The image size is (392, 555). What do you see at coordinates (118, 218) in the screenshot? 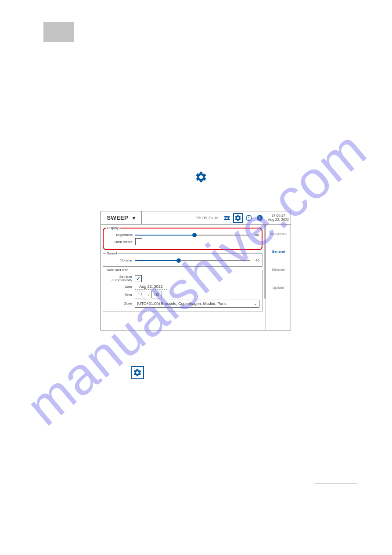
I see `mode-label: SWEEP` at bounding box center [118, 218].